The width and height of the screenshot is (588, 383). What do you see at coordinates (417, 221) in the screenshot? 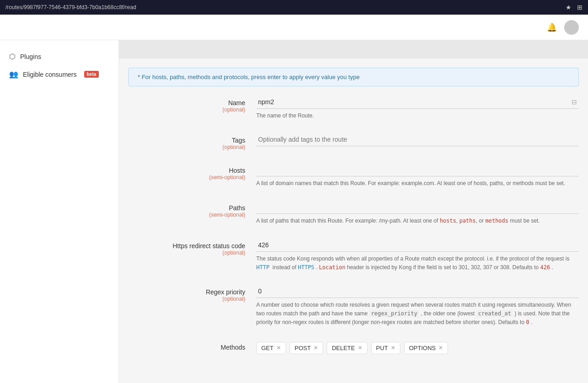
I see `paths-hint: A list of paths that match this Route. F…` at bounding box center [417, 221].